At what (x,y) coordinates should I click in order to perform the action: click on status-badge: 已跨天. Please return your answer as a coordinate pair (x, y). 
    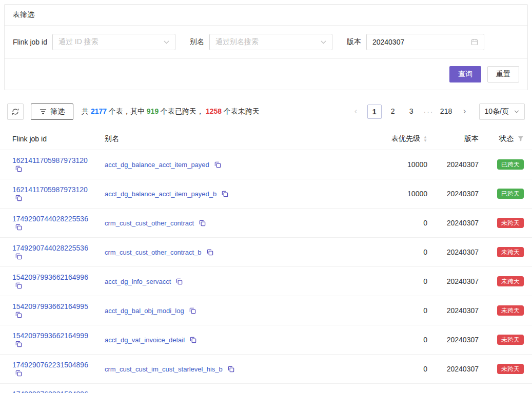
    Looking at the image, I should click on (510, 194).